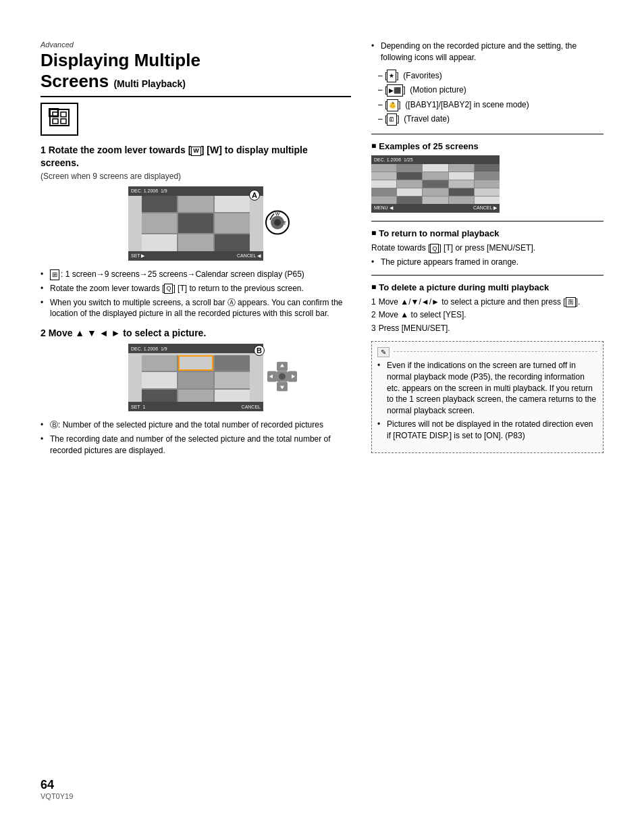  I want to click on page-code: VQT0Y19, so click(322, 796).